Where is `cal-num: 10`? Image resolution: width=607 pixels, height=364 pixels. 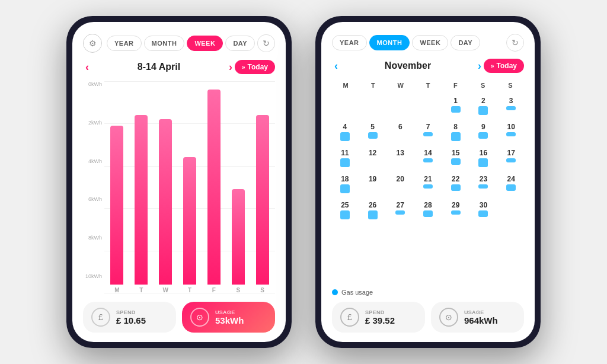 cal-num: 10 is located at coordinates (511, 126).